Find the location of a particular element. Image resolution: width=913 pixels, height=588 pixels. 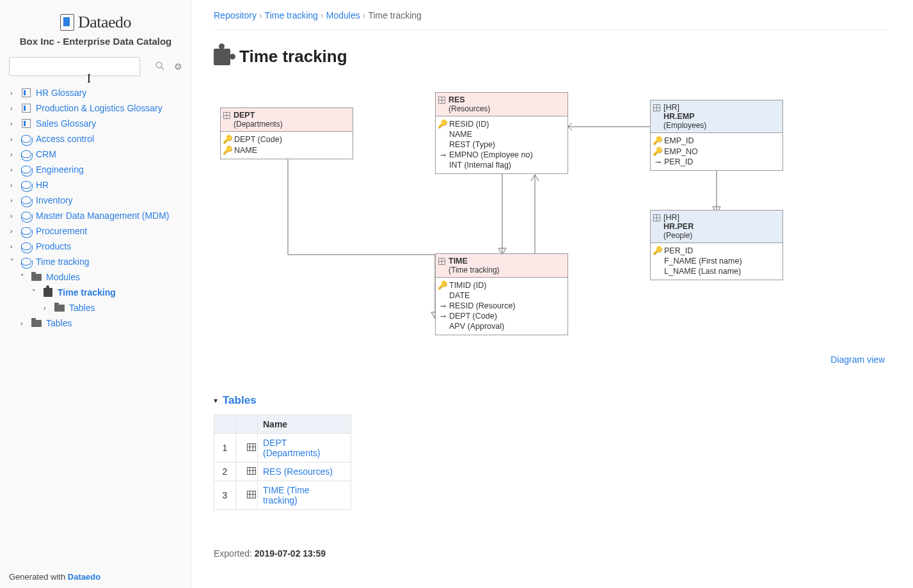

sidebar-item-products: › Products is located at coordinates (96, 246).